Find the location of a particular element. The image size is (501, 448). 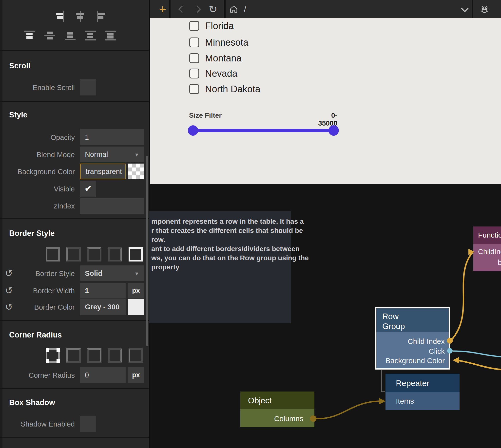

border-style-section-title: Border Style is located at coordinates (32, 233).